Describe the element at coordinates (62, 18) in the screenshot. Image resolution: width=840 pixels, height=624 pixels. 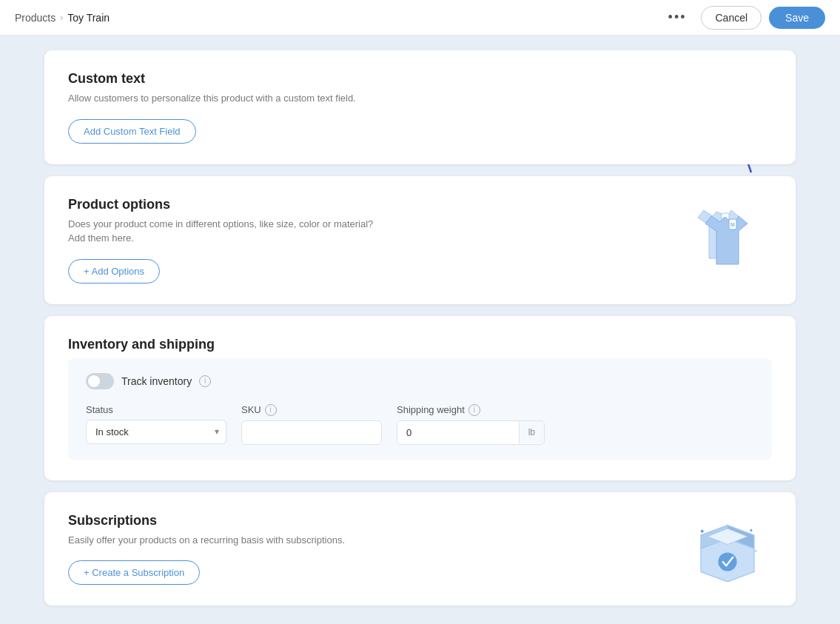
I see `breadcrumb: Products › Toy Train` at that location.